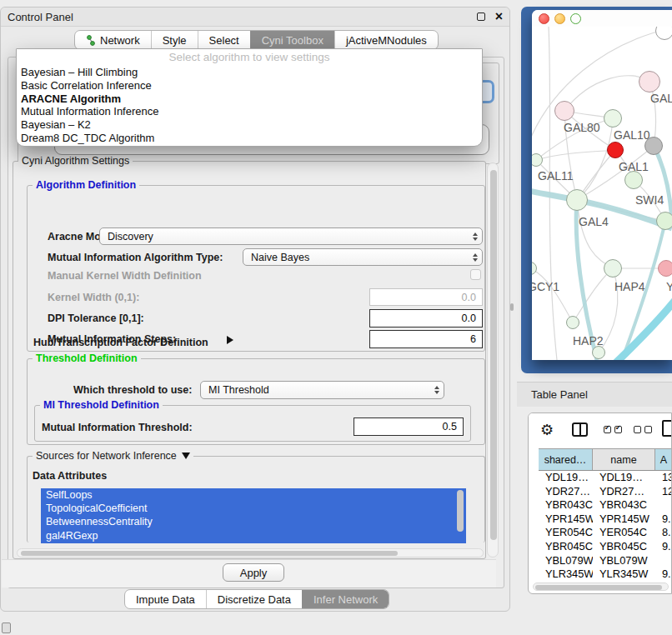  What do you see at coordinates (253, 522) in the screenshot?
I see `attribute-item-selected: BetweennessCentrality` at bounding box center [253, 522].